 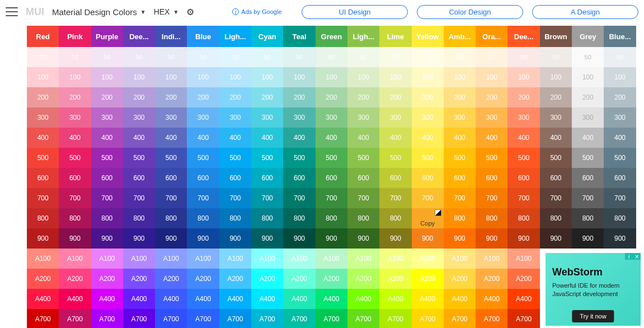 What do you see at coordinates (299, 36) in the screenshot?
I see `hue-header-teal: Teal` at bounding box center [299, 36].